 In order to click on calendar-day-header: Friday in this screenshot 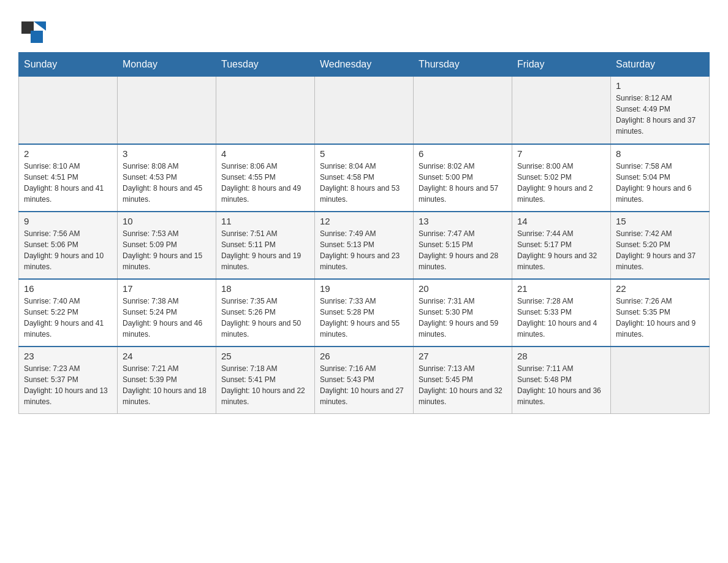, I will do `click(561, 65)`.